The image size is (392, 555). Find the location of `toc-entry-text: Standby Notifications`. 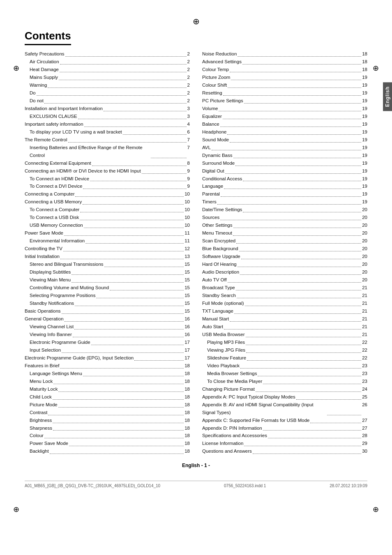

toc-entry-text: Standby Notifications is located at coordinates (52, 303).